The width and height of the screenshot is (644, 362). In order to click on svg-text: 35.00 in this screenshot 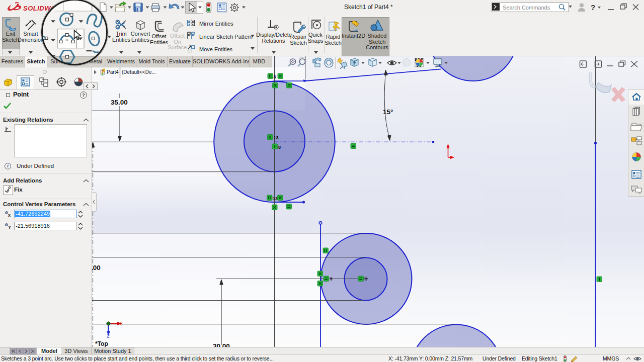, I will do `click(119, 103)`.